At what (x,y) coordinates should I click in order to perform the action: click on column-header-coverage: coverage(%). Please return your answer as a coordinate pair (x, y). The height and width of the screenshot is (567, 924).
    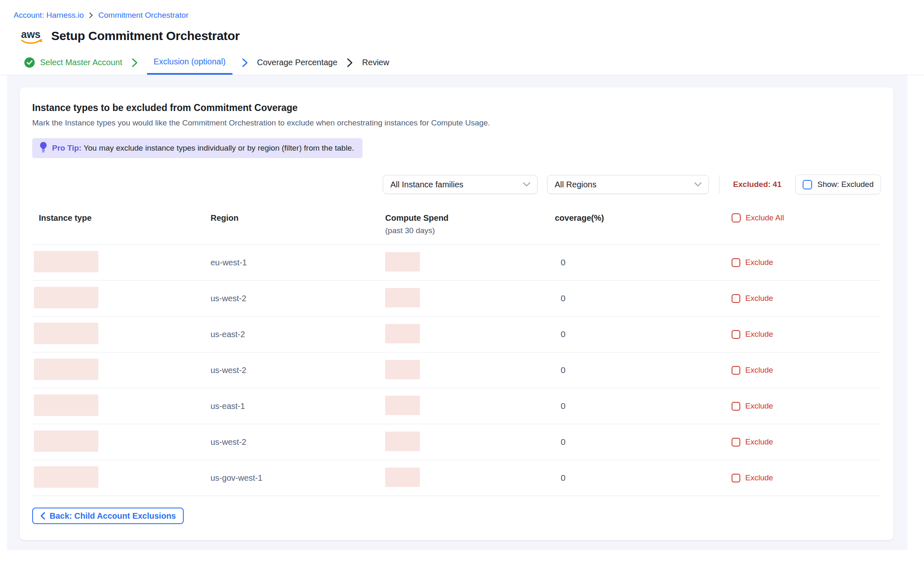
    Looking at the image, I should click on (642, 218).